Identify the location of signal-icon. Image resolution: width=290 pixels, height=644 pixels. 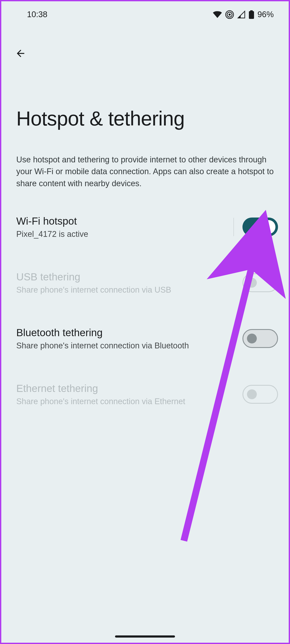
(241, 14).